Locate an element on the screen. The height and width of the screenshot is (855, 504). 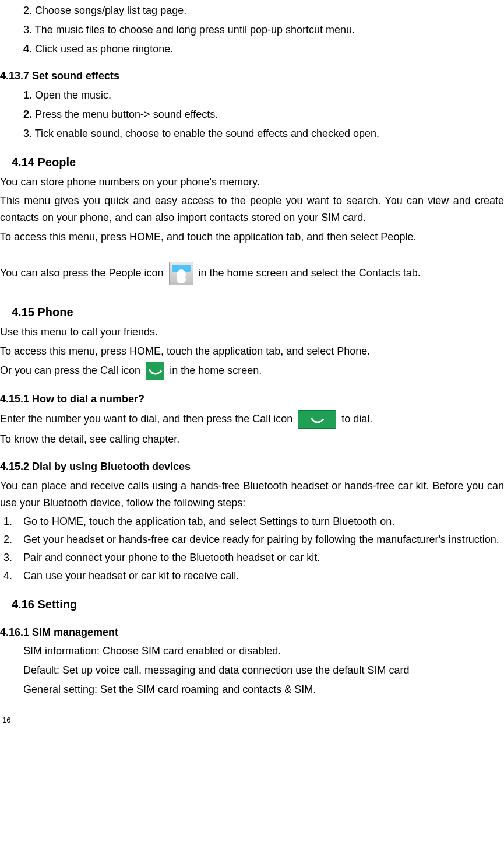
body-text: SIM information: Choose SIM card enabled… is located at coordinates (263, 651).